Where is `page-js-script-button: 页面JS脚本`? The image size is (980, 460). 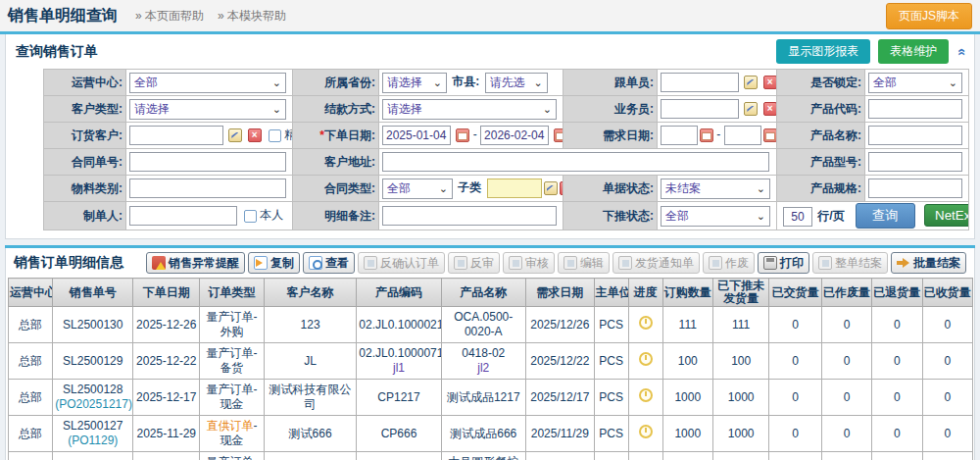 page-js-script-button: 页面JS脚本 is located at coordinates (929, 16).